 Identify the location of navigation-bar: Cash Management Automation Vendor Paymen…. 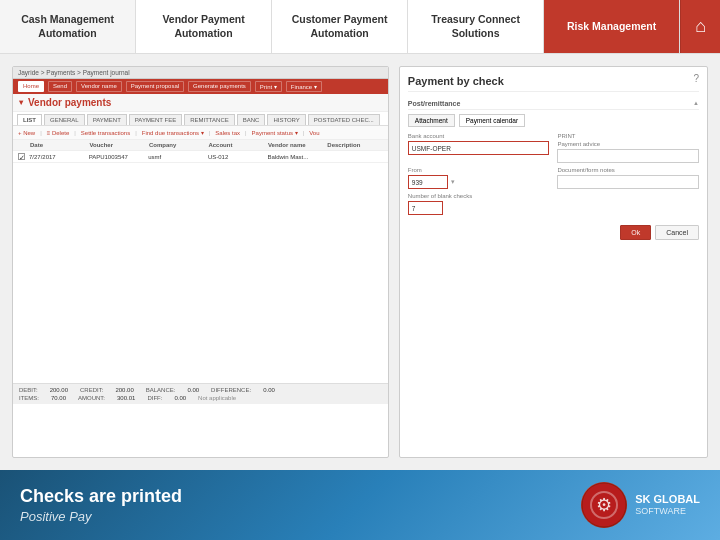
(360, 27).